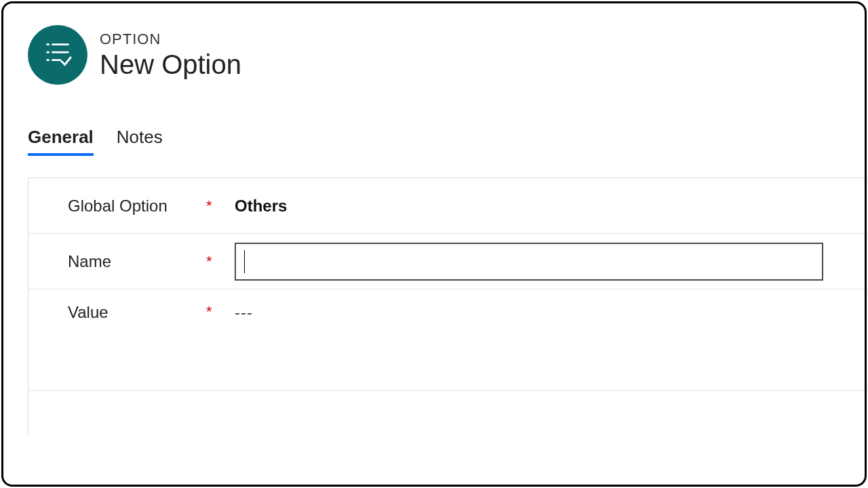  Describe the element at coordinates (260, 206) in the screenshot. I see `global-option-value: Others` at that location.